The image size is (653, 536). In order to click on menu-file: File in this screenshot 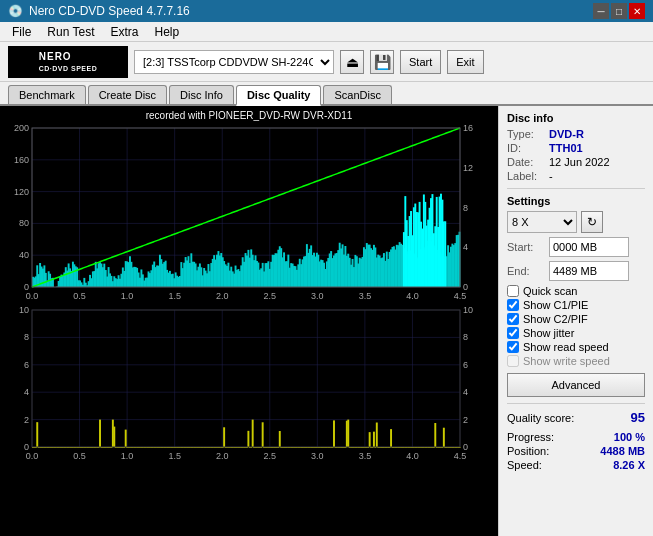, I will do `click(22, 32)`.